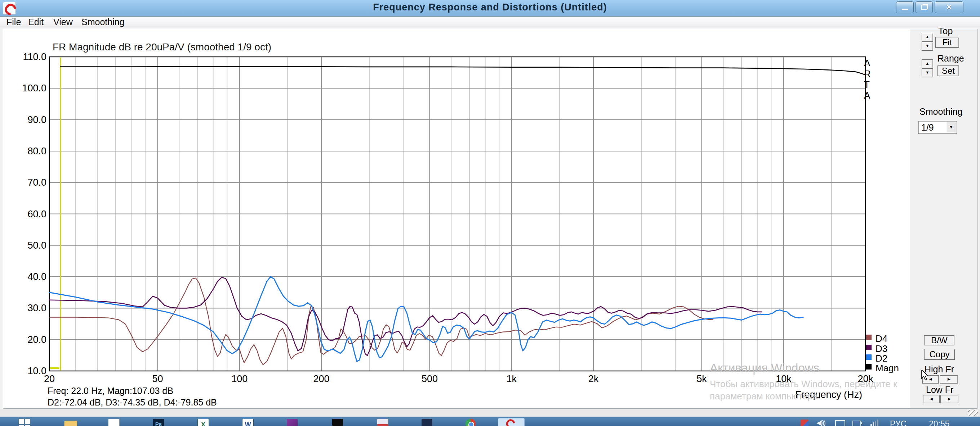  What do you see at coordinates (383, 423) in the screenshot?
I see `analyzer-icon` at bounding box center [383, 423].